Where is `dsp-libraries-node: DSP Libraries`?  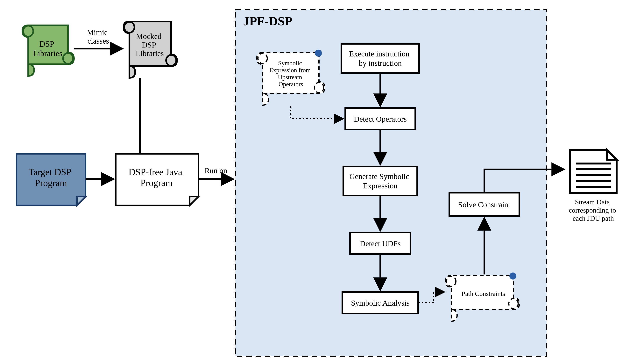
dsp-libraries-node: DSP Libraries is located at coordinates (48, 51).